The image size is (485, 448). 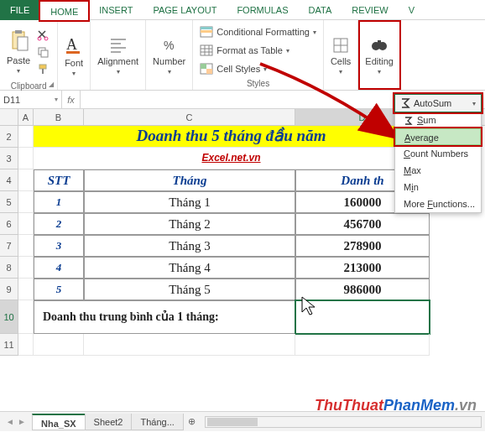 What do you see at coordinates (321, 10) in the screenshot?
I see `tab-data: DATA` at bounding box center [321, 10].